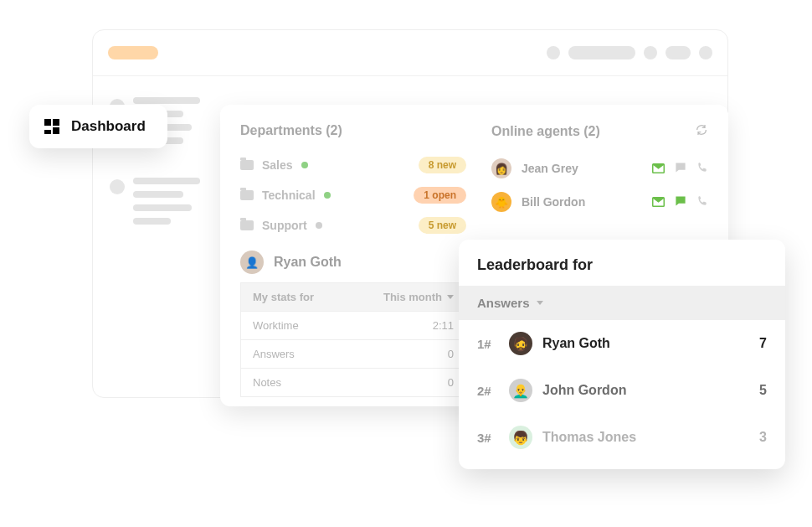 The height and width of the screenshot is (527, 812). What do you see at coordinates (584, 390) in the screenshot?
I see `leaderboard-name: John Gordon` at bounding box center [584, 390].